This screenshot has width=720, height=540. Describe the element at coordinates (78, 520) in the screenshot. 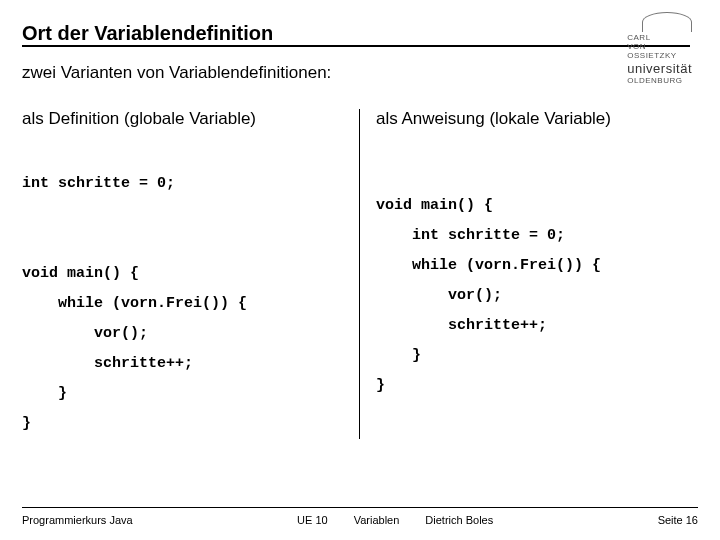

I see `footer-course: Programmierkurs Java` at that location.